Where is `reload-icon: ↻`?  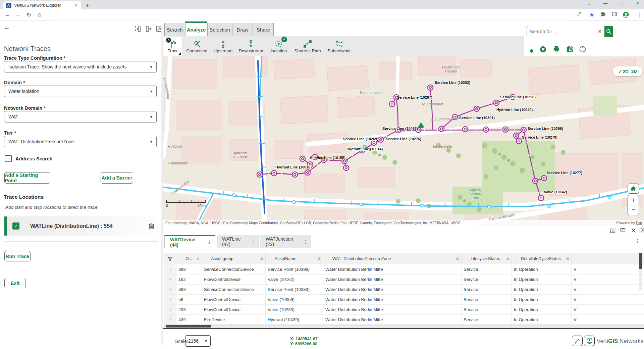
reload-icon: ↻ is located at coordinates (29, 15).